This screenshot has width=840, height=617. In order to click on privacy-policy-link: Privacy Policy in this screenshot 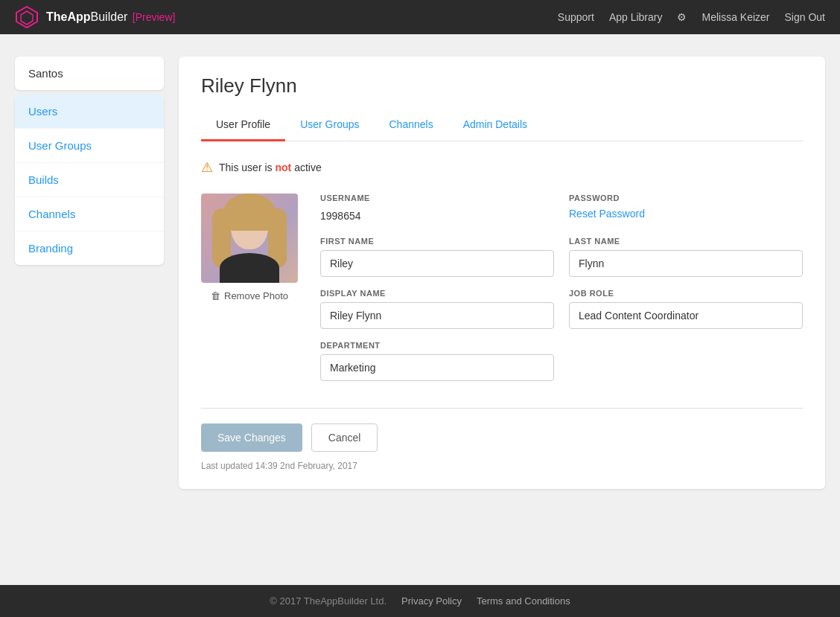, I will do `click(432, 601)`.